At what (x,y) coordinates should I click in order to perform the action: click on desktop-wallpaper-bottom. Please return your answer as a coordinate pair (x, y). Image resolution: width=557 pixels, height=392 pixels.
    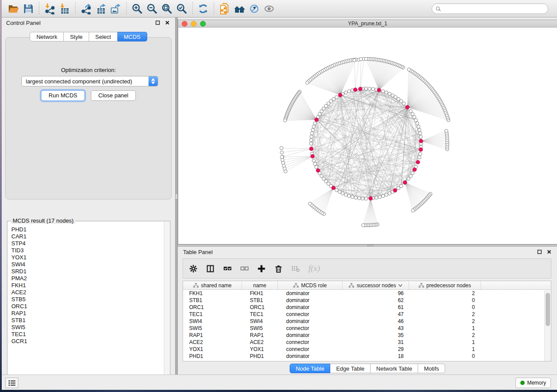
    Looking at the image, I should click on (279, 391).